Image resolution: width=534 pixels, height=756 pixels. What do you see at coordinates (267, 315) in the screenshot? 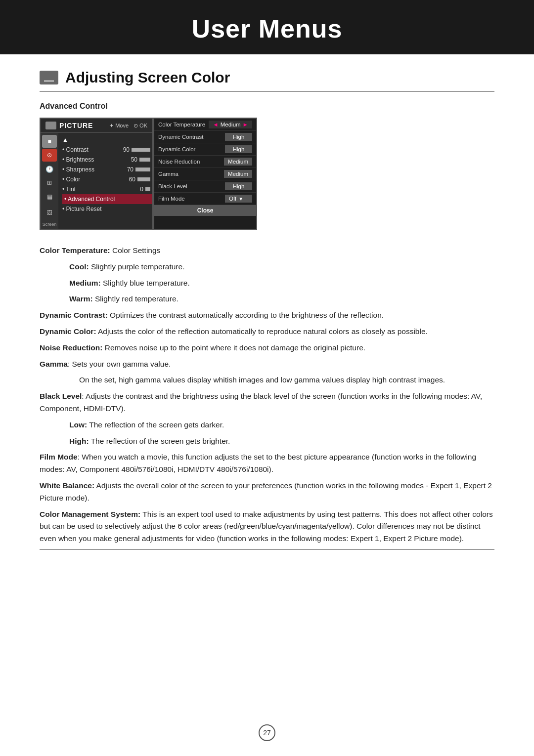
I see `desc-dynamic-contrast: Dynamic Contrast: Optimizes the contrast…` at bounding box center [267, 315].